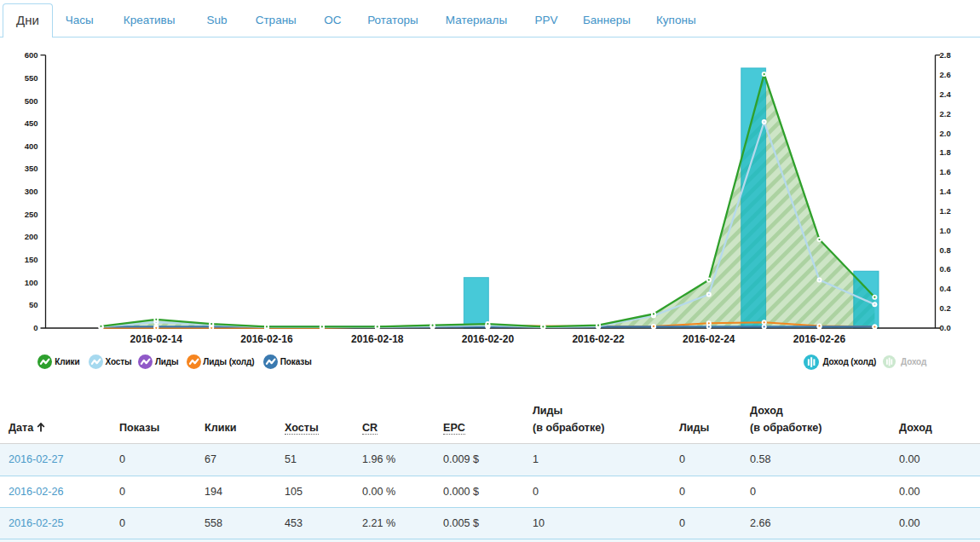 This screenshot has width=980, height=542. What do you see at coordinates (598, 339) in the screenshot?
I see `svg-text: 2016-02-22` at bounding box center [598, 339].